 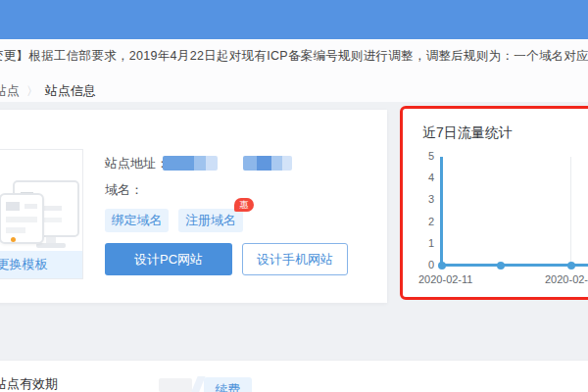 I want to click on bind-domain-button: 绑定域名, so click(x=137, y=220).